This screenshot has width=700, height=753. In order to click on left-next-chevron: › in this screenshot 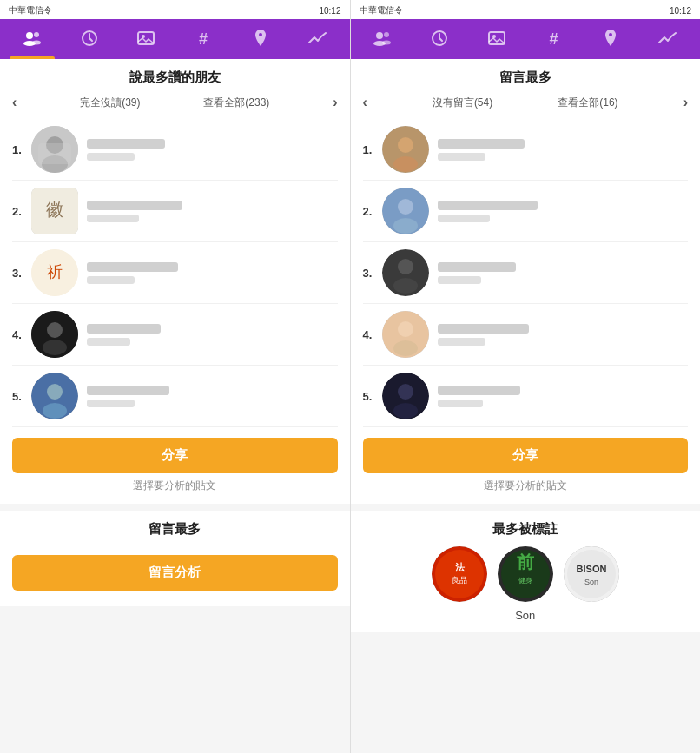, I will do `click(335, 102)`.